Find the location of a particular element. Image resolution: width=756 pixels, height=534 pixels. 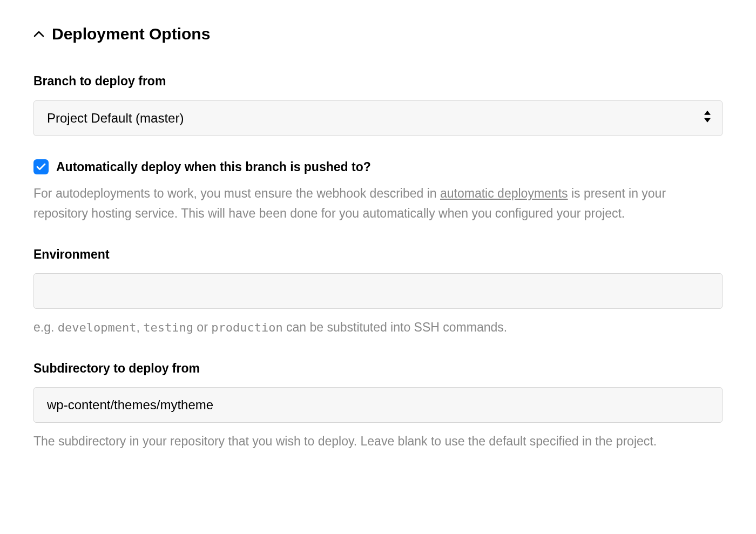

env-help-prefix: e.g. is located at coordinates (45, 327).